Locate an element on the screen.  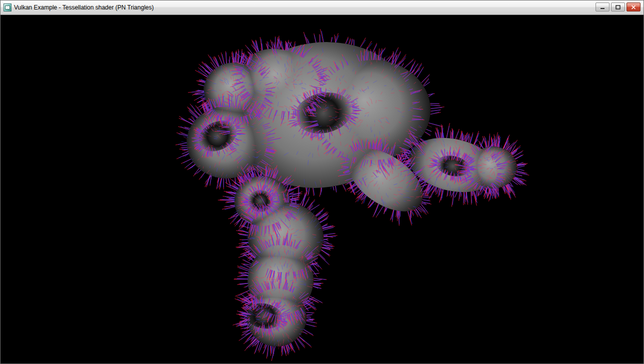
caption-buttons is located at coordinates (617, 7).